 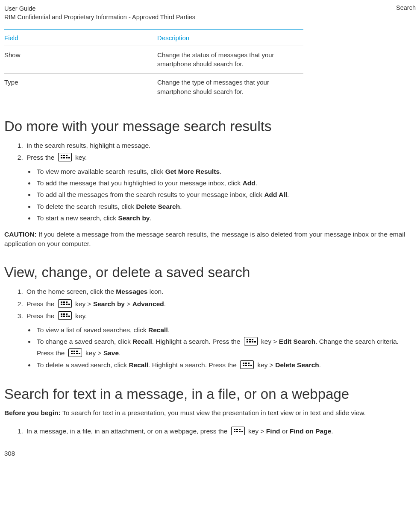 I want to click on cell-field: Type, so click(x=81, y=87).